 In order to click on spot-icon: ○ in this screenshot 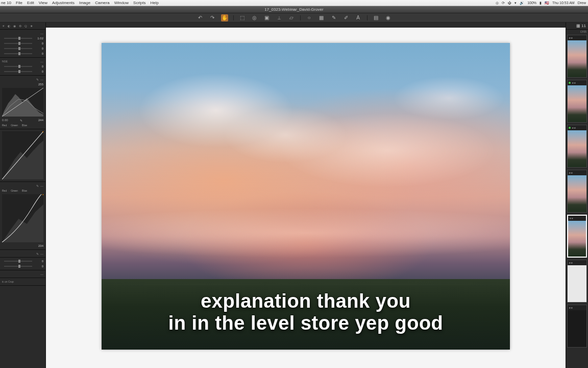, I will do `click(309, 18)`.